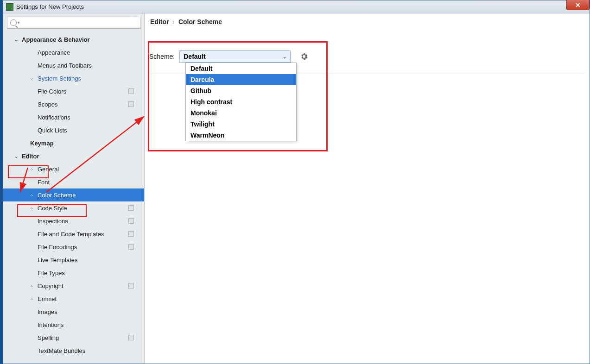 This screenshot has height=364, width=590. I want to click on tree-item-label: Copyright, so click(51, 286).